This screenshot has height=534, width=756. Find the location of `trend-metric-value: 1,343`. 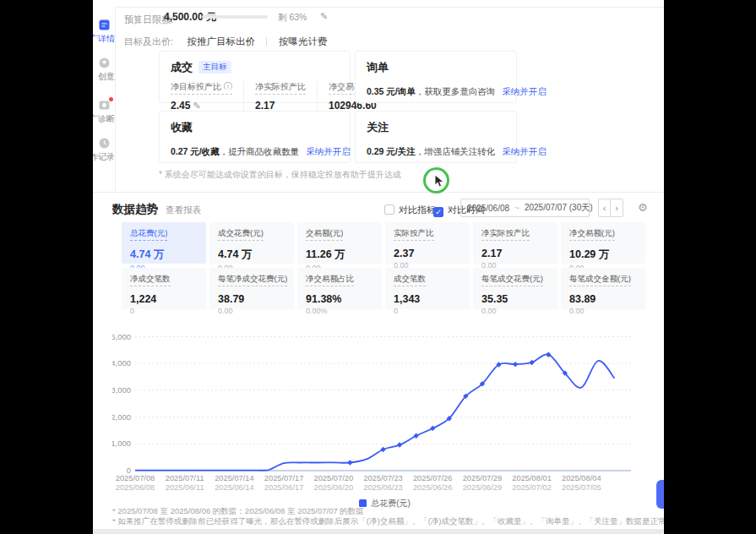

trend-metric-value: 1,343 is located at coordinates (427, 299).